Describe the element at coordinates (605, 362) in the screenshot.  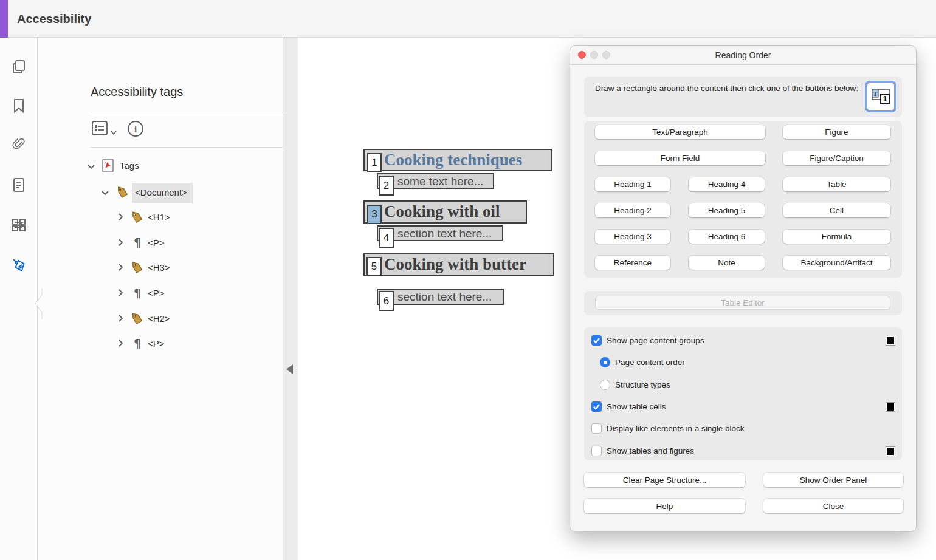
I see `page-content-order-radio` at that location.